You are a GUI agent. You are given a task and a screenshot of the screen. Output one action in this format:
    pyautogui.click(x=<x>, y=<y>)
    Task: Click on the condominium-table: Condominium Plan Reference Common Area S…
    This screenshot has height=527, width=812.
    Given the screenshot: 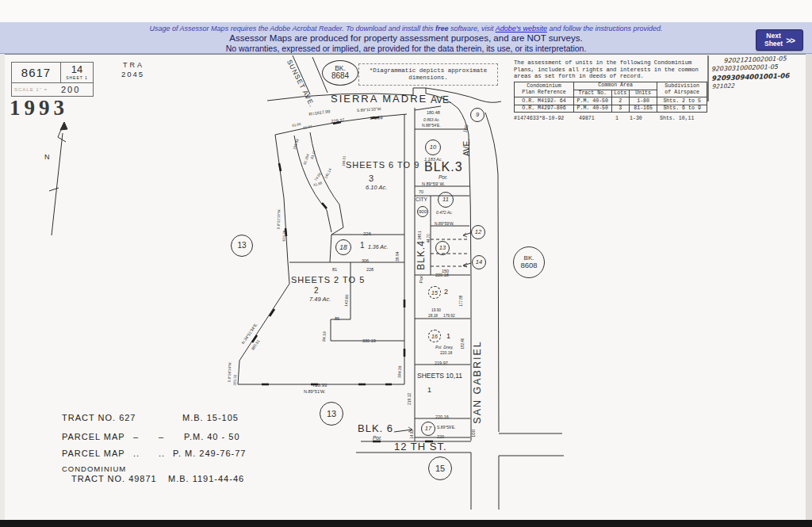 What is the action you would take?
    pyautogui.click(x=611, y=97)
    